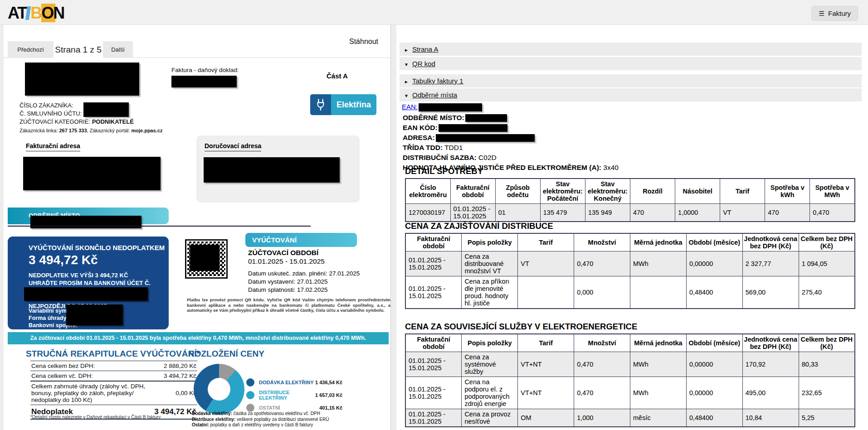 The width and height of the screenshot is (868, 430). I want to click on table-cell: VT+NT, so click(546, 393).